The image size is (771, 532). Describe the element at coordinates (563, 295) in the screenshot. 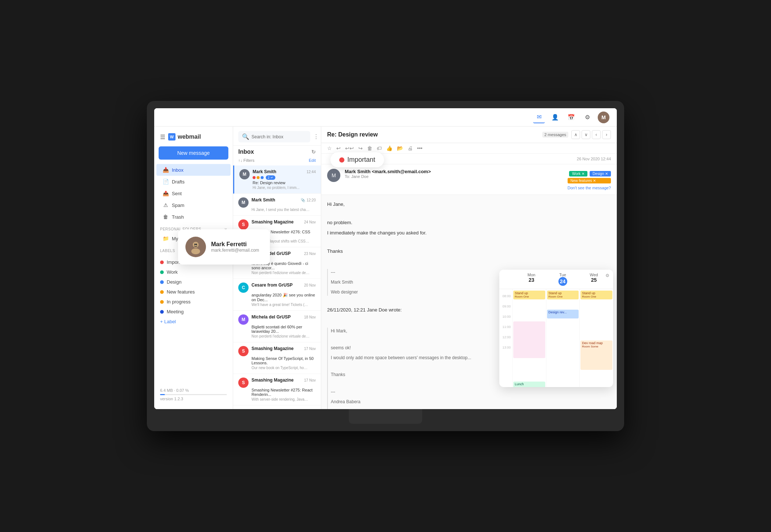

I see `event-standup-tue: Stand up Room One` at that location.